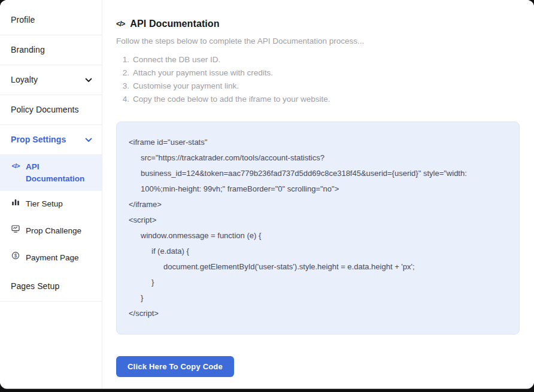 Image resolution: width=534 pixels, height=392 pixels. I want to click on sidebar-item-label: Policy Documents, so click(45, 110).